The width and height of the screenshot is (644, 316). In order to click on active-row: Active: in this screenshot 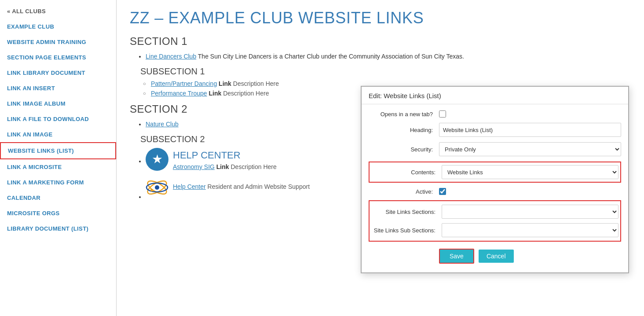, I will do `click(495, 191)`.